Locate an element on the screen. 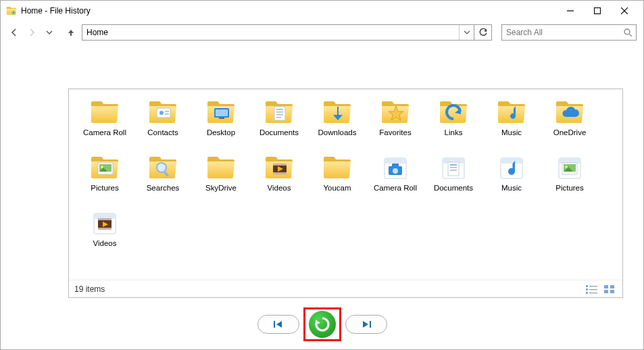  grid-item: Searches is located at coordinates (163, 180).